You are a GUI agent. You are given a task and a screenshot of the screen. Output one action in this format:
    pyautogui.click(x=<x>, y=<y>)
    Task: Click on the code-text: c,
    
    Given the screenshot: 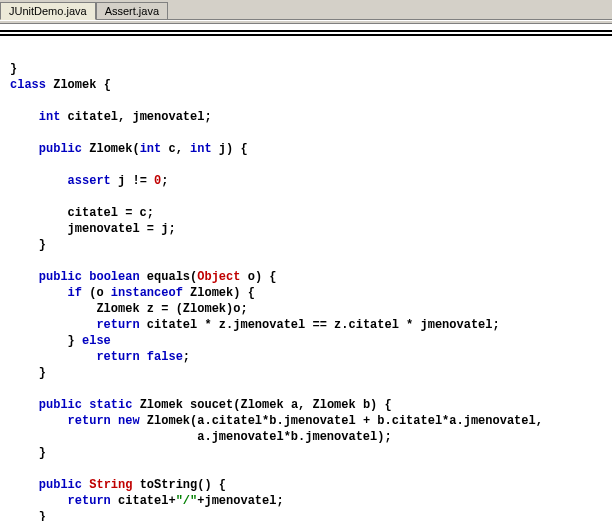 What is the action you would take?
    pyautogui.click(x=176, y=149)
    